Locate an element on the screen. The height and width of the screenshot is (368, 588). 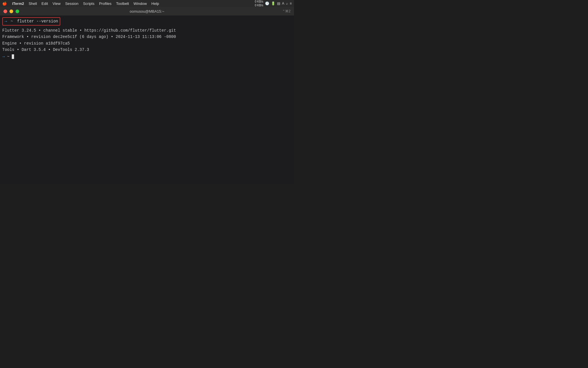
menu-session: Session is located at coordinates (72, 3).